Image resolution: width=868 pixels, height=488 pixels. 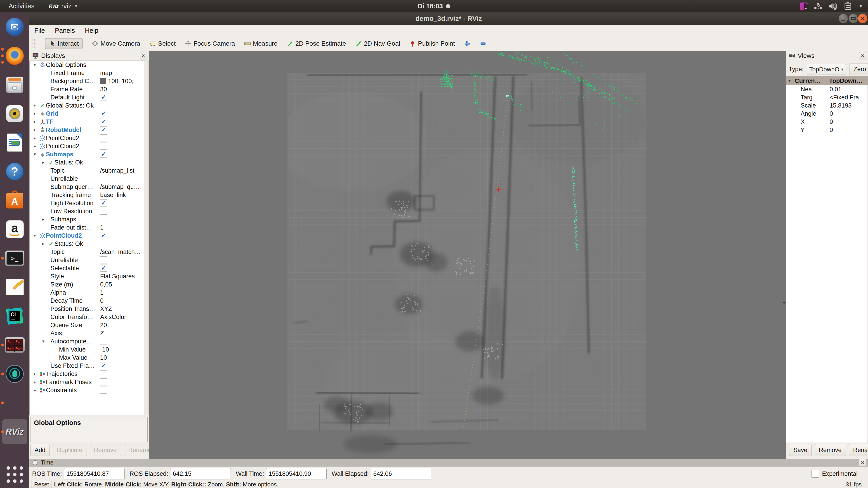 What do you see at coordinates (87, 122) in the screenshot?
I see `display-row-tf: ▸TF✓` at bounding box center [87, 122].